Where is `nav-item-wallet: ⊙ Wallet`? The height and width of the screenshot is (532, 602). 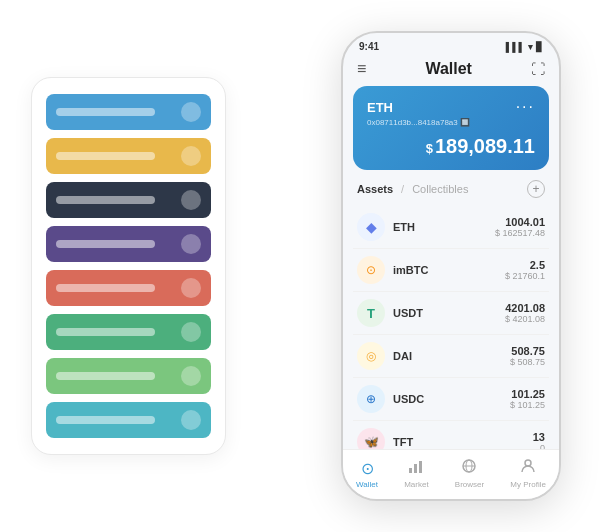
nav-item-wallet: ⊙ Wallet is located at coordinates (367, 474).